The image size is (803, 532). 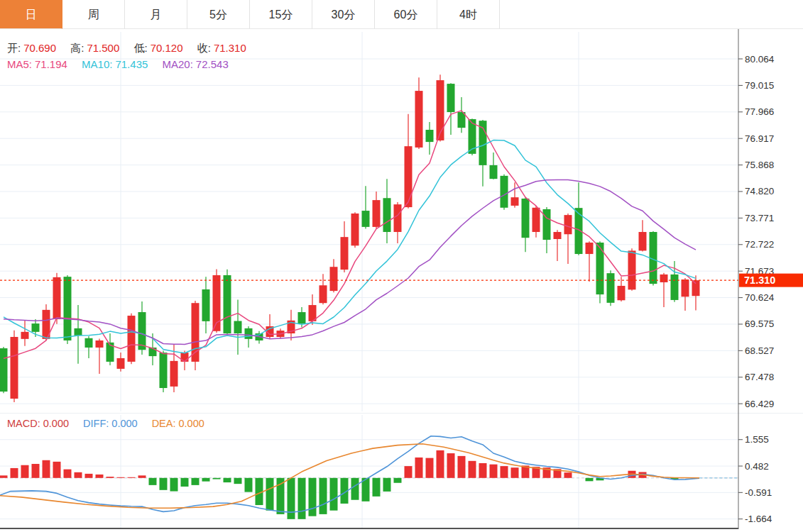 What do you see at coordinates (212, 64) in the screenshot?
I see `ma20-value: 72.543` at bounding box center [212, 64].